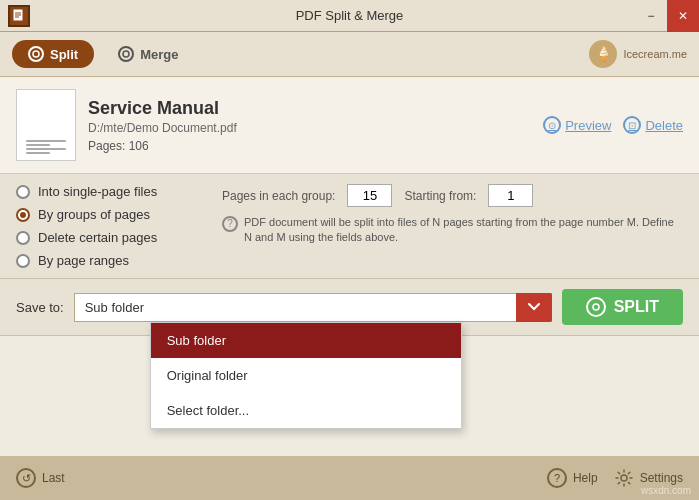  Describe the element at coordinates (148, 54) in the screenshot. I see `merge-tab: Merge` at that location.